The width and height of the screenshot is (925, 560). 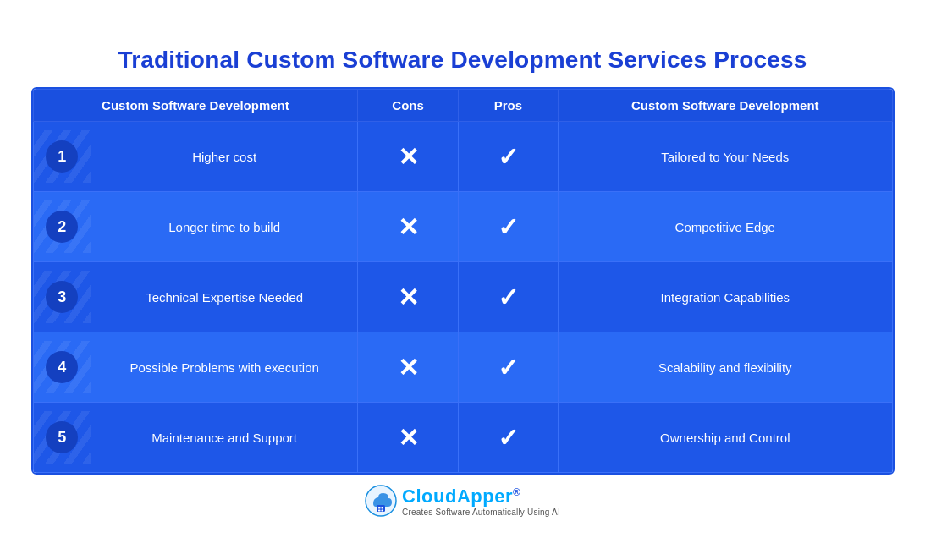 I want to click on row-number: 5, so click(x=62, y=437).